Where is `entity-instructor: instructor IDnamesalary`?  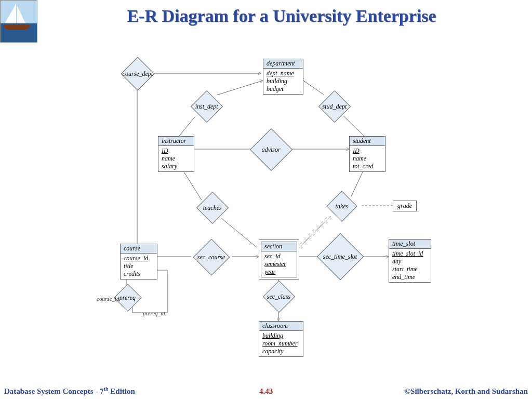
entity-instructor: instructor IDnamesalary is located at coordinates (176, 154).